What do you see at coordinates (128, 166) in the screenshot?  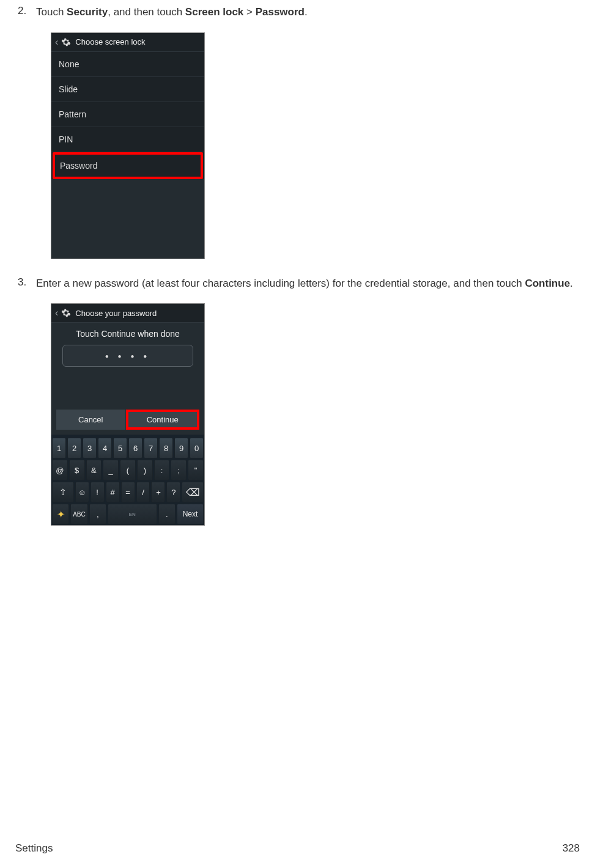 I see `lock-option-password: Password` at bounding box center [128, 166].